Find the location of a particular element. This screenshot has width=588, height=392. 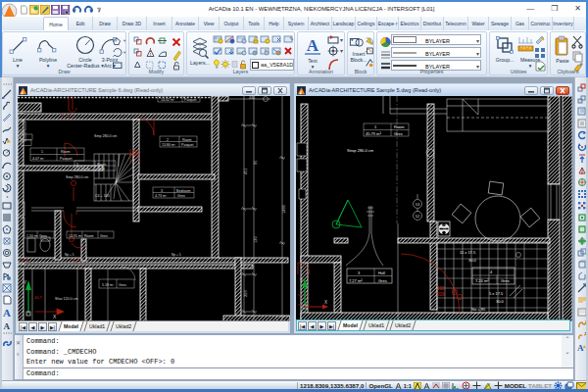

svg-text: Shar 120.0 cm is located at coordinates (67, 299).